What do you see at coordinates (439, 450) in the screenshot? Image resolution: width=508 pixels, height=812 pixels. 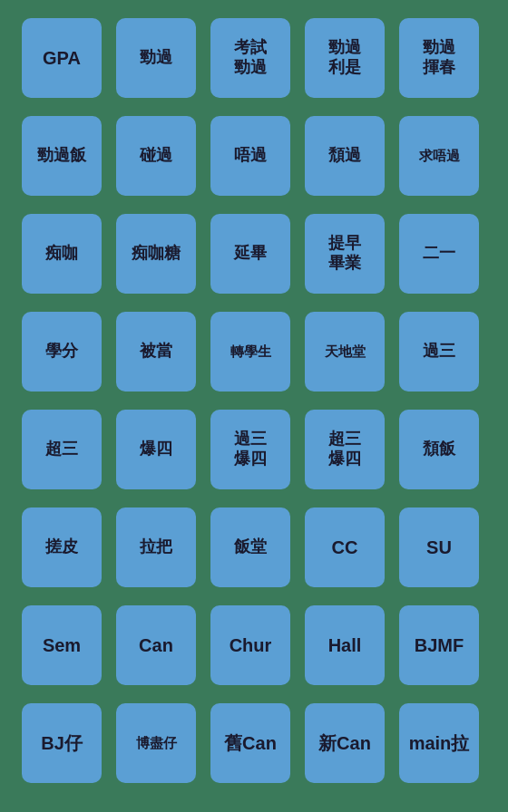 I see `sticker-lai-fan: 頹飯` at bounding box center [439, 450].